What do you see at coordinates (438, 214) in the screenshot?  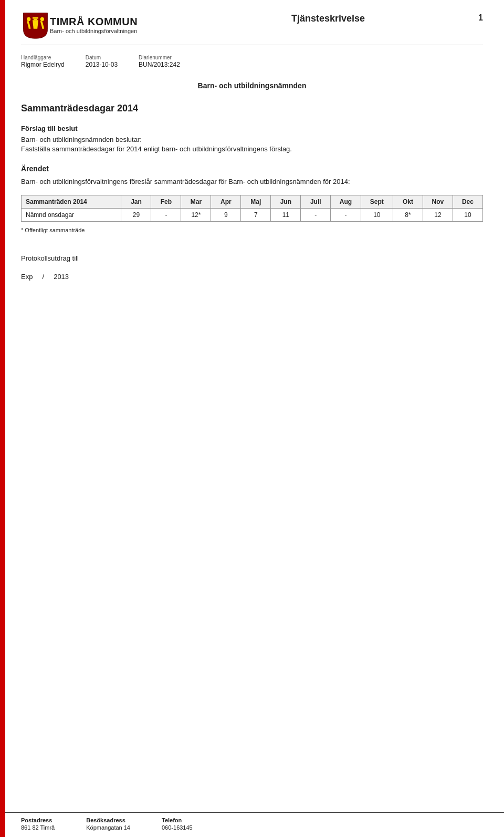 I see `row-cell: 12` at bounding box center [438, 214].